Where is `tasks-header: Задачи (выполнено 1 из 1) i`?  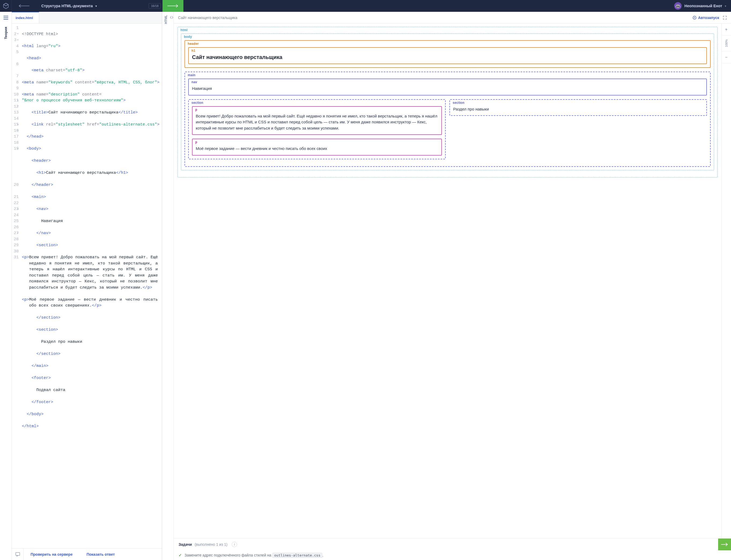
tasks-header: Задачи (выполнено 1 из 1) i is located at coordinates (452, 545).